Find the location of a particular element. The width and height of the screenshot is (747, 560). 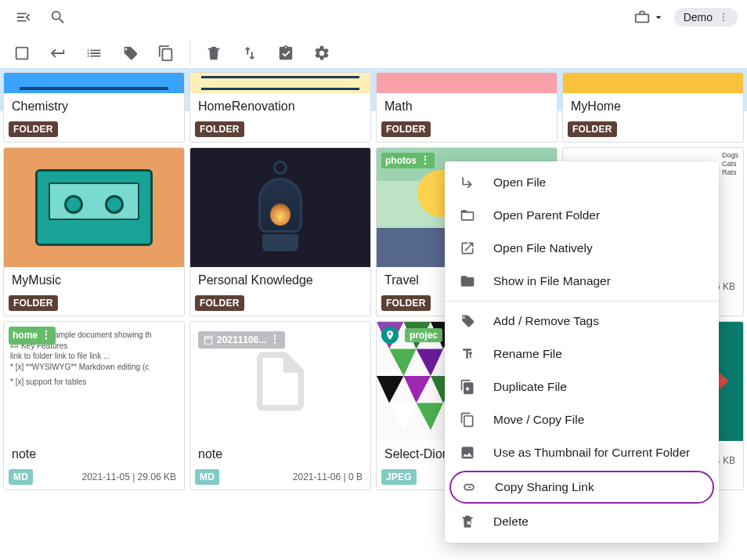

chart-legend: Dogs Cats Rats is located at coordinates (730, 164).